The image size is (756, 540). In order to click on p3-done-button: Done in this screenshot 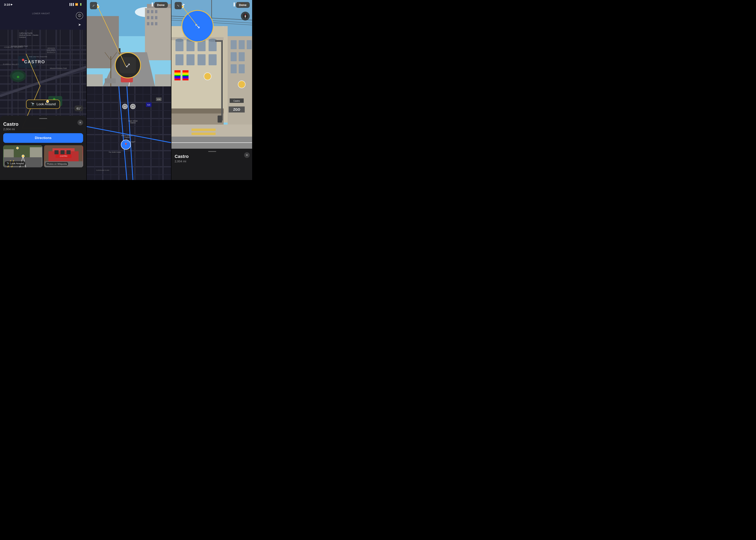, I will do `click(243, 5)`.